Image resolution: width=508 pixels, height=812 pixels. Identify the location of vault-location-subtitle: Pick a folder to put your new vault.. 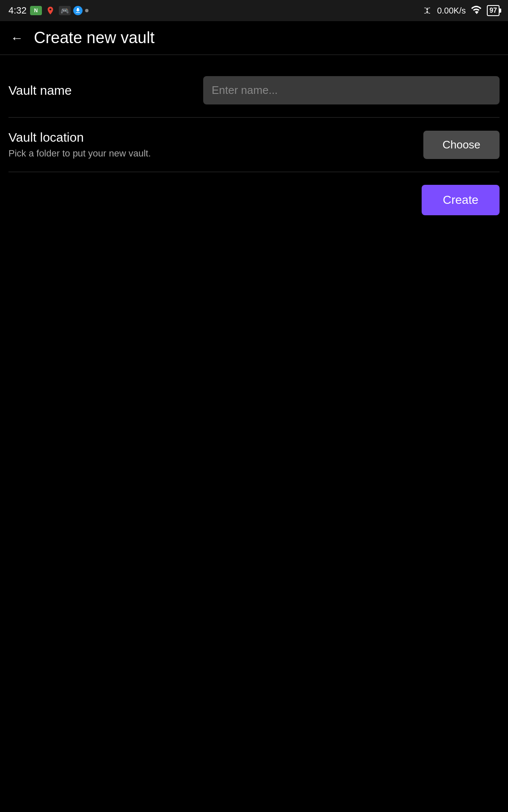
(80, 154).